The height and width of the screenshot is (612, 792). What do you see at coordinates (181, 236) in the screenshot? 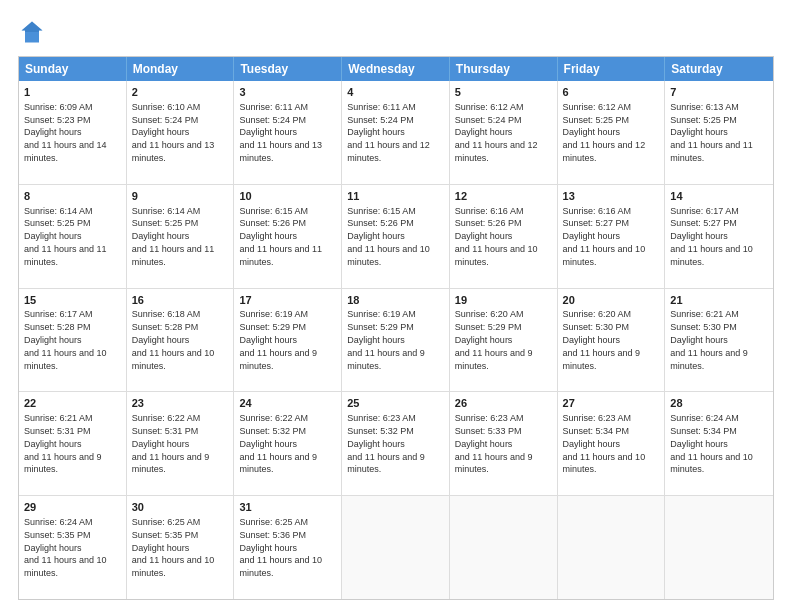
I see `day-cell-9: 9Sunrise: 6:14 AMSunset: 5:25 PMDaylight…` at bounding box center [181, 236].